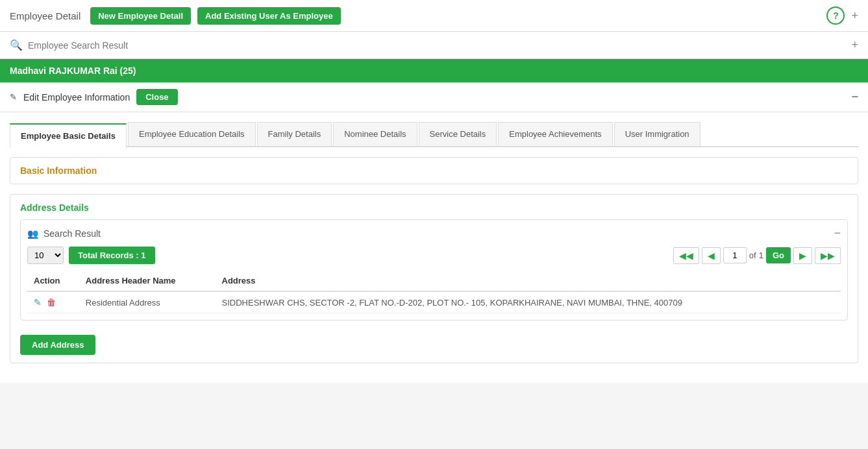  What do you see at coordinates (555, 134) in the screenshot?
I see `tab-achievements: Employee Achievements` at bounding box center [555, 134].